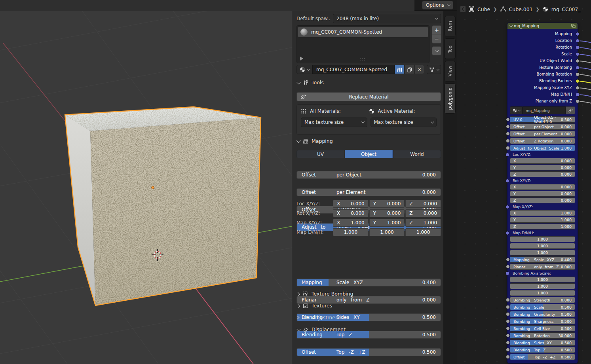  Describe the element at coordinates (423, 232) in the screenshot. I see `map-h-field: 1.000` at that location.